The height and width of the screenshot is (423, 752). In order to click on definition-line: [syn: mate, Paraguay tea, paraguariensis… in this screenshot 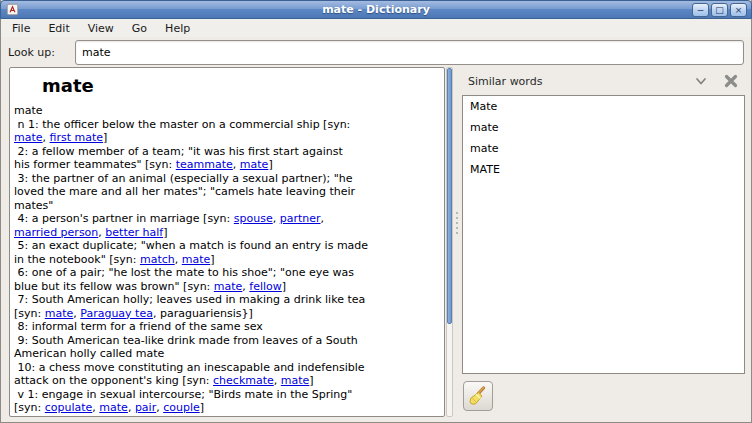, I will do `click(227, 314)`.